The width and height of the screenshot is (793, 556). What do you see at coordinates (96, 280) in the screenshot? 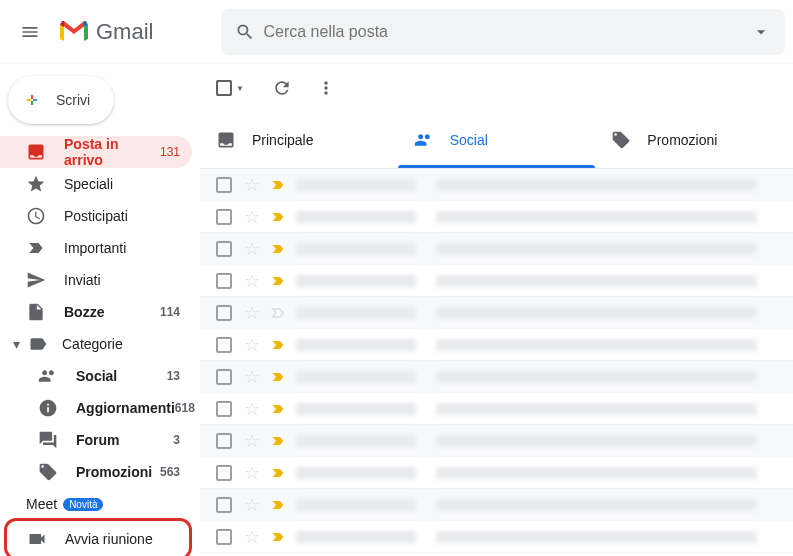
I see `sidebar-item-sent: Inviati` at bounding box center [96, 280].